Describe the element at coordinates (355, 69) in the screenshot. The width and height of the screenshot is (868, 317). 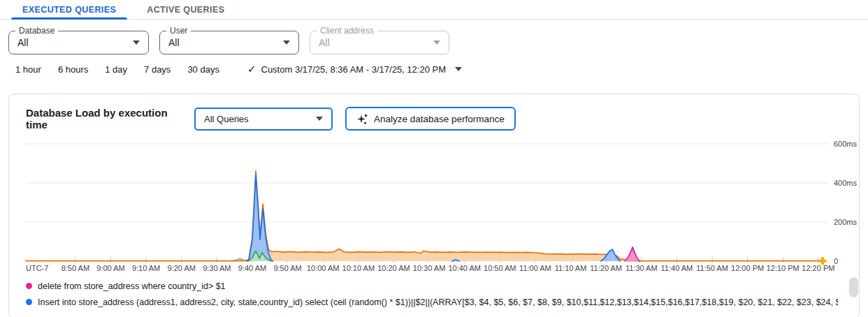
I see `custom-time-range: ✓ Custom 3/17/25, 8:36 AM - 3/17/25, 12:…` at that location.